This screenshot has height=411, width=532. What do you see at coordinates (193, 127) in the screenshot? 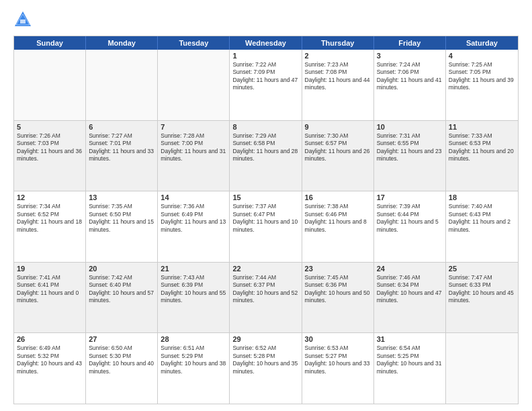
I see `day-number: 7` at bounding box center [193, 127].